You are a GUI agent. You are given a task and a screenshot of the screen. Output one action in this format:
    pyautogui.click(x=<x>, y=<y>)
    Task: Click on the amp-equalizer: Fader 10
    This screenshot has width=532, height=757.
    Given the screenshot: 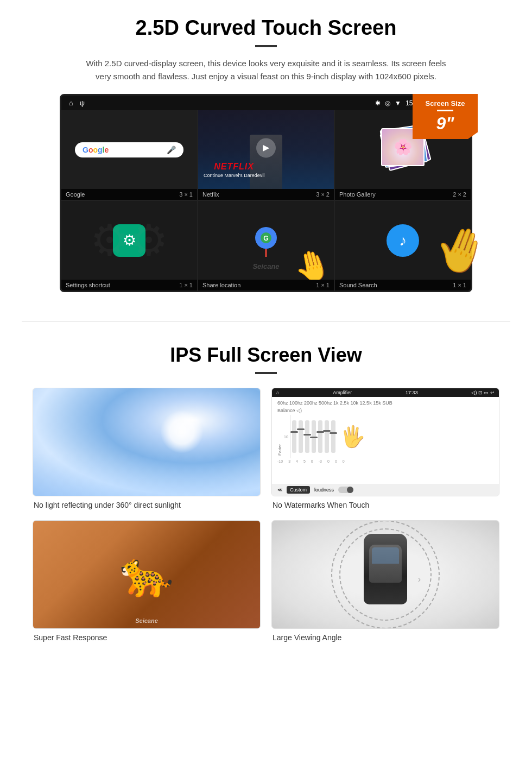 What is the action you would take?
    pyautogui.click(x=385, y=437)
    